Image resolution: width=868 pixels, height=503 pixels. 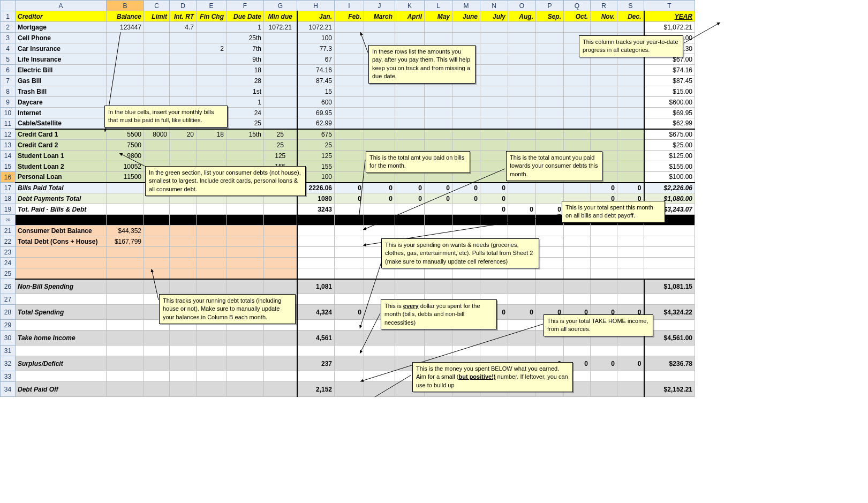 What do you see at coordinates (245, 113) in the screenshot?
I see `cell-F10: 24` at bounding box center [245, 113].